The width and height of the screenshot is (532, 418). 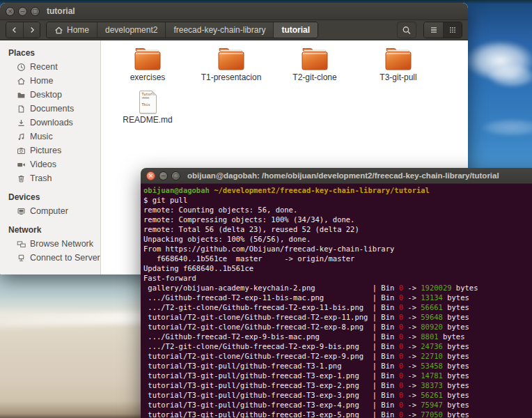 What do you see at coordinates (148, 107) in the screenshot?
I see `file-readme-md: Tutor ===== This README.md` at bounding box center [148, 107].